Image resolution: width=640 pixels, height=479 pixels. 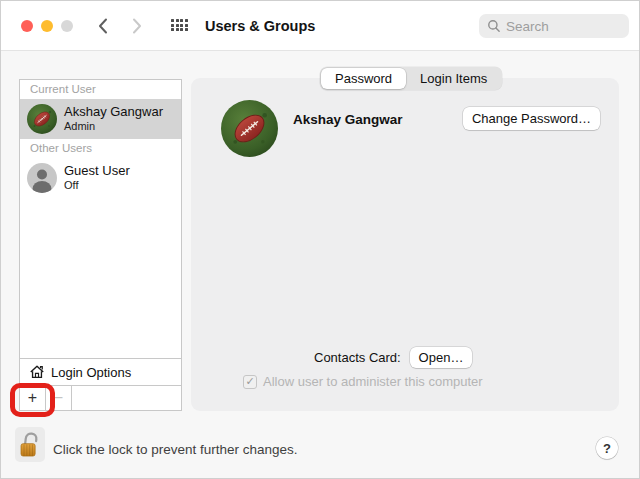 What do you see at coordinates (97, 172) in the screenshot?
I see `sidebar-user-name: Guest User` at bounding box center [97, 172].